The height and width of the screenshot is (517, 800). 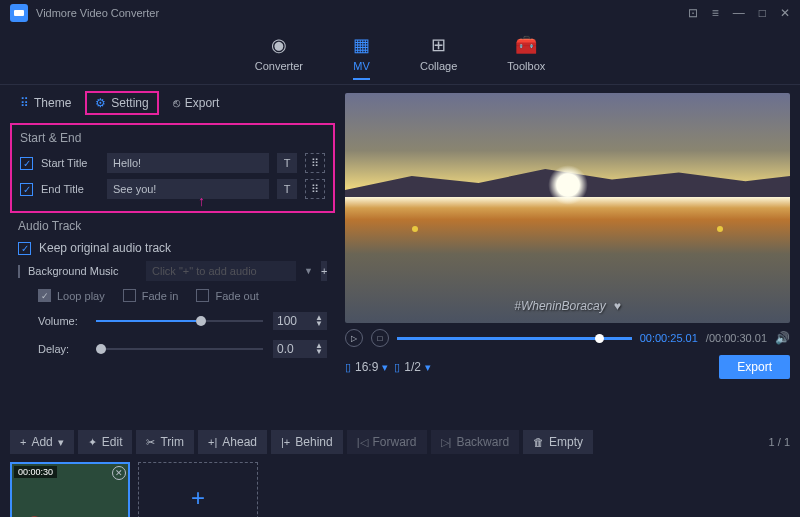 What do you see at coordinates (119, 473) in the screenshot?
I see `clip-remove-button: ✕` at bounding box center [119, 473].